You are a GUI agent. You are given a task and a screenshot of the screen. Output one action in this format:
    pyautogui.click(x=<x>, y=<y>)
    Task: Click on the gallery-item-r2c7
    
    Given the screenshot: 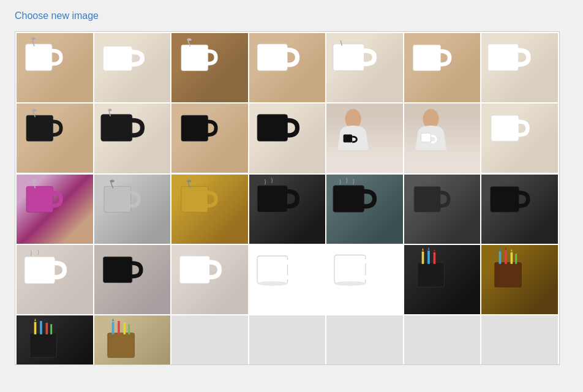 What is the action you would take?
    pyautogui.click(x=519, y=138)
    